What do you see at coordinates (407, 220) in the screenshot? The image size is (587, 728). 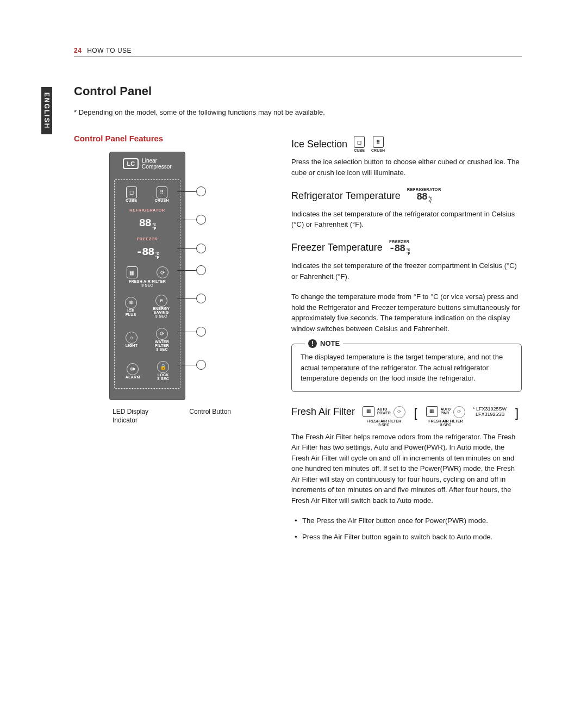 I see `fridge-body: Indicates the set temperature of the ref…` at bounding box center [407, 220].